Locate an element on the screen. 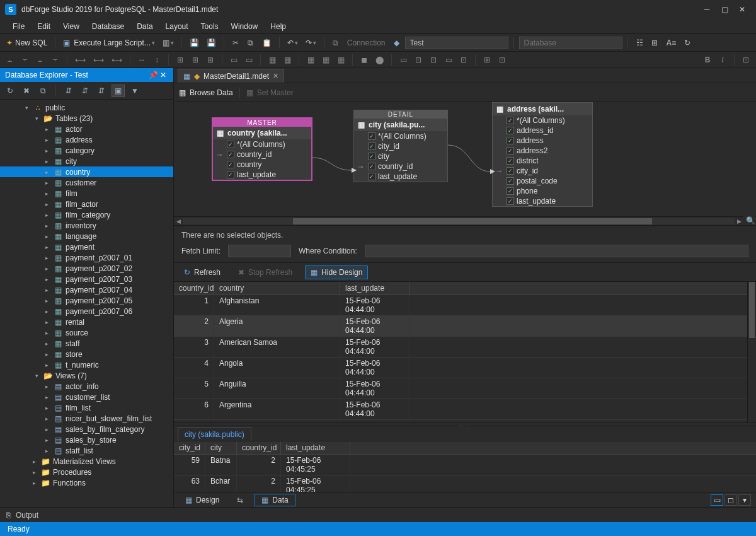 This screenshot has width=756, height=536. tab-close-icon: ✕ is located at coordinates (276, 76).